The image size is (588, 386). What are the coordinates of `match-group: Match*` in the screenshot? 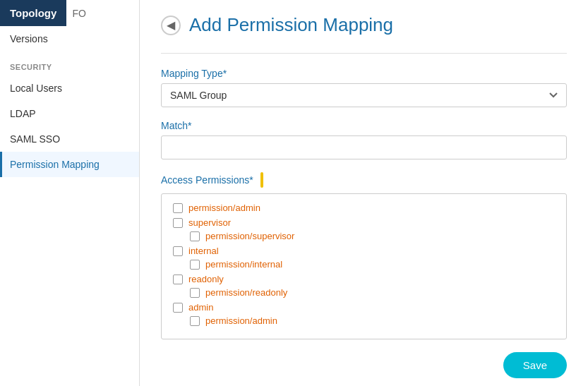 It's located at (364, 140).